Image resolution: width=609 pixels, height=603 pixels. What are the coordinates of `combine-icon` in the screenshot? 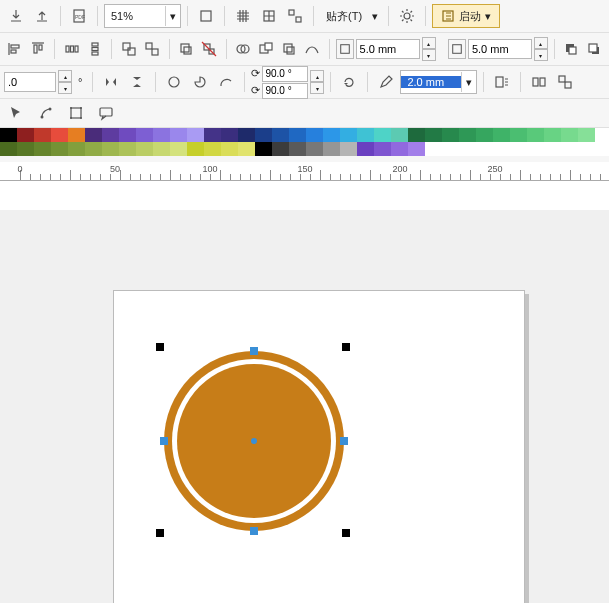 It's located at (186, 49).